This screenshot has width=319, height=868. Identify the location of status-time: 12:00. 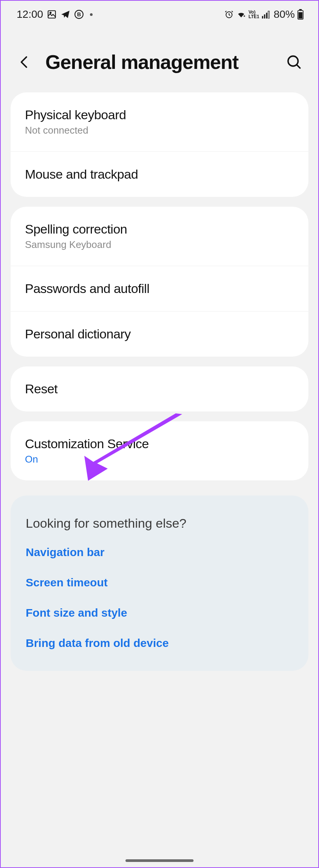
(30, 14).